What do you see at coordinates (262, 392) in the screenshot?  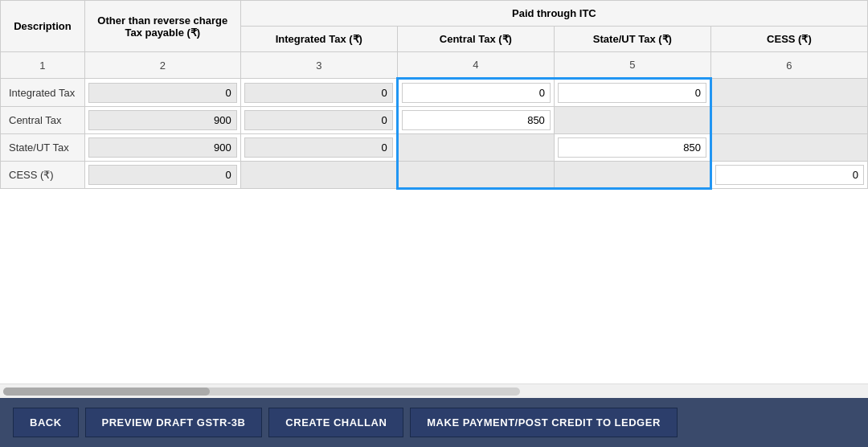 I see `scrollbar-track` at bounding box center [262, 392].